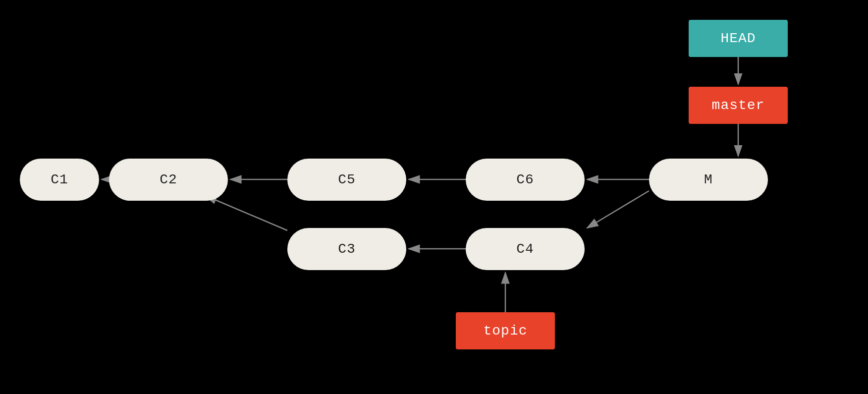  I want to click on node-C3-label: C3, so click(347, 249).